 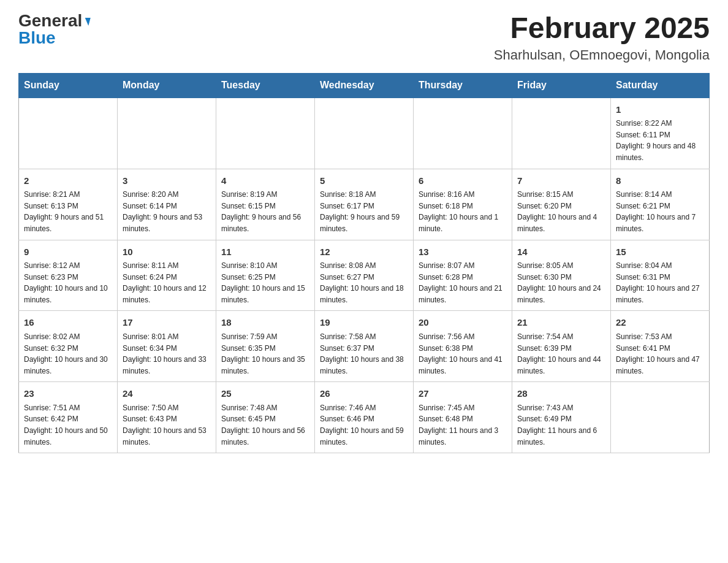 What do you see at coordinates (561, 275) in the screenshot?
I see `calendar-day-cell: 14Sunrise: 8:05 AMSunset: 6:30 PMDayligh…` at bounding box center [561, 275].